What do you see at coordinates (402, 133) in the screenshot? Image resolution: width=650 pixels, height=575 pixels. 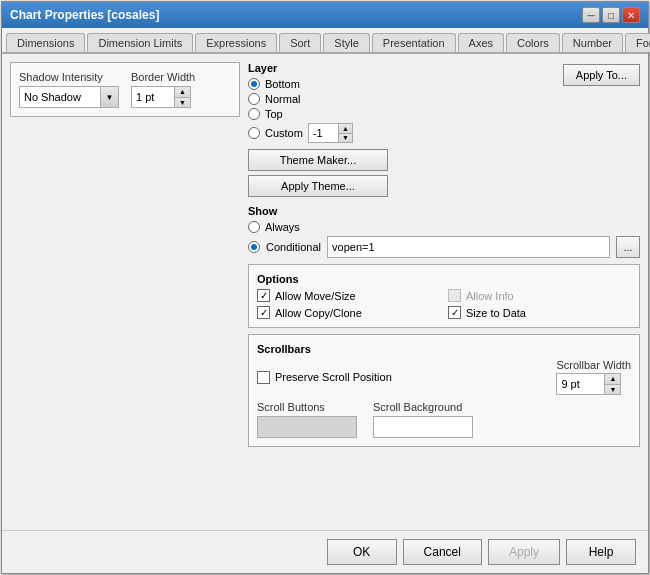 I see `layer-custom-item: Custom -1 ▲ ▼` at bounding box center [402, 133].